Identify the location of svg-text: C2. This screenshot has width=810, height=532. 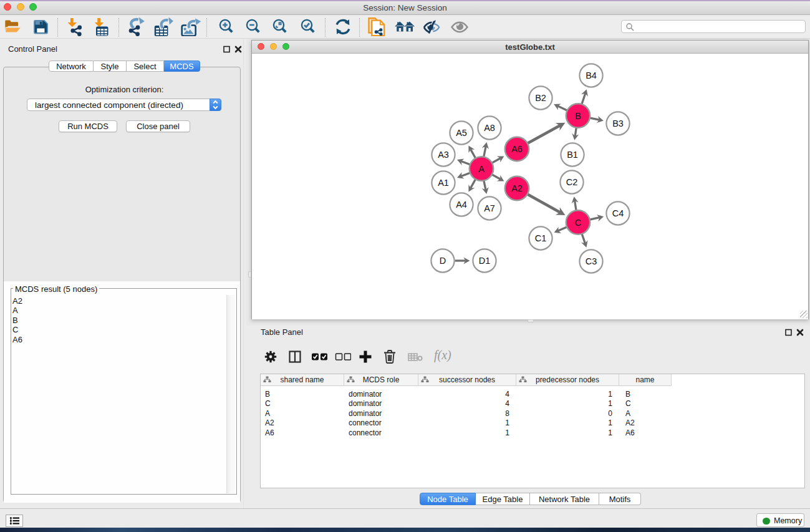
(572, 182).